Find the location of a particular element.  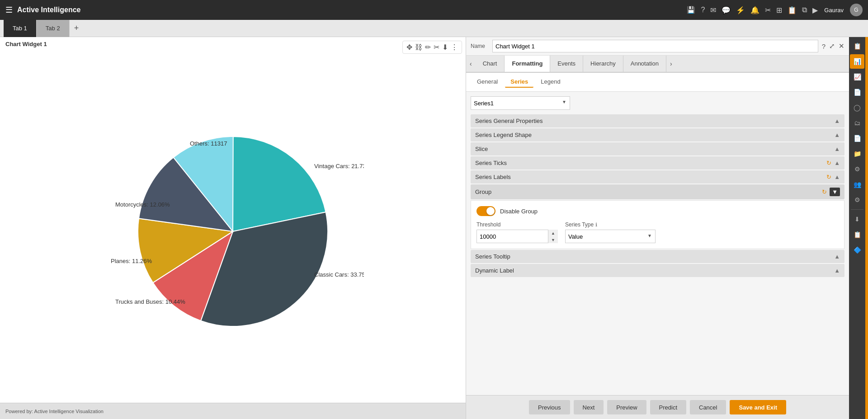

user-name: Gaurav is located at coordinates (834, 10).